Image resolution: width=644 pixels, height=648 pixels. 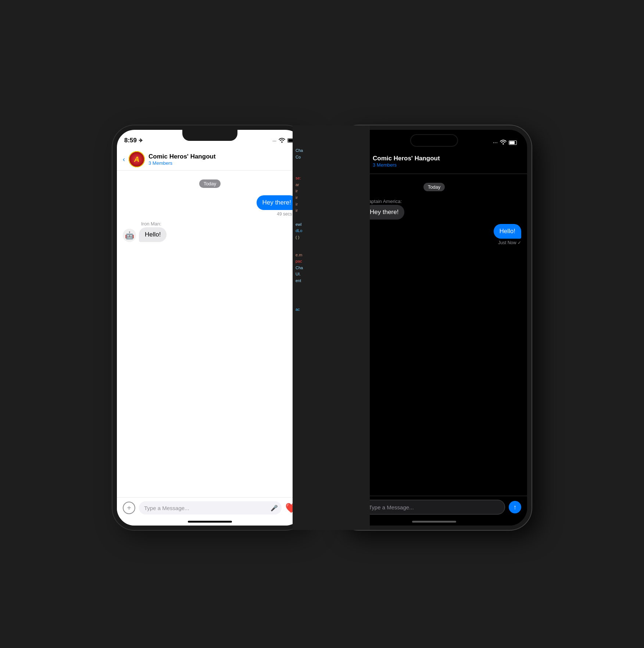 I want to click on group-name-dark: Comic Heros' Hangout, so click(x=407, y=159).